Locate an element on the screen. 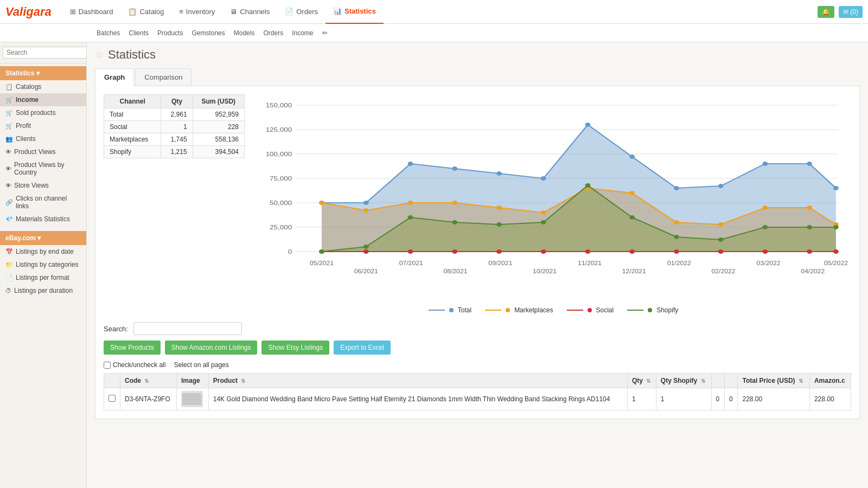 The height and width of the screenshot is (488, 868). sum-social: 228 is located at coordinates (218, 127).